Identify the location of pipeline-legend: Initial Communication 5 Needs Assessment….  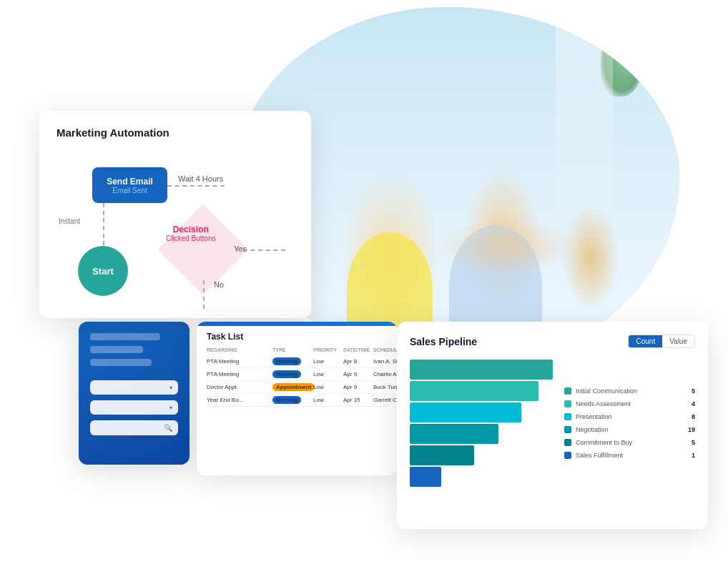
(629, 423).